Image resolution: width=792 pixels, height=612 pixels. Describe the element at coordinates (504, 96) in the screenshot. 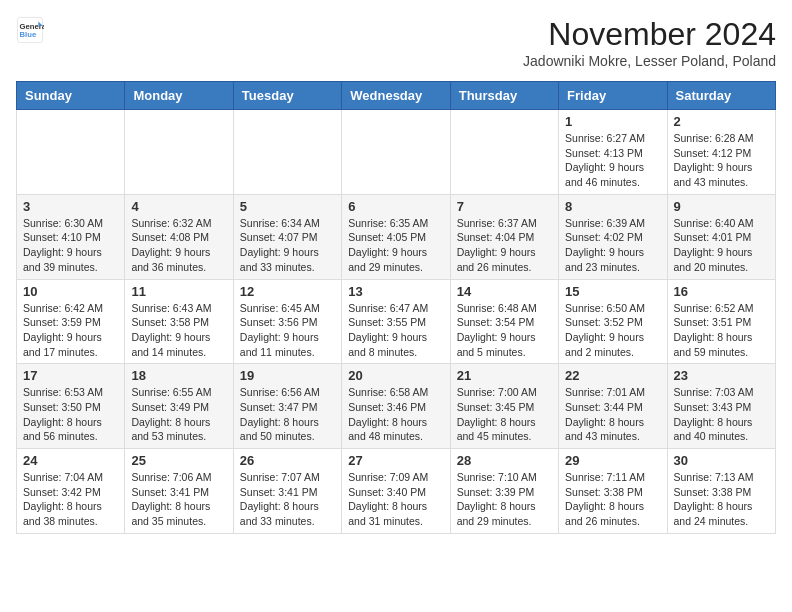

I see `col-header-thursday: Thursday` at that location.